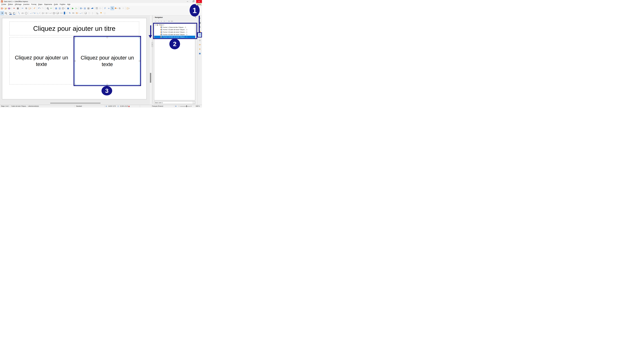 The width and height of the screenshot is (644, 343). I want to click on start-first-slide-icon: ▶, so click(73, 8).